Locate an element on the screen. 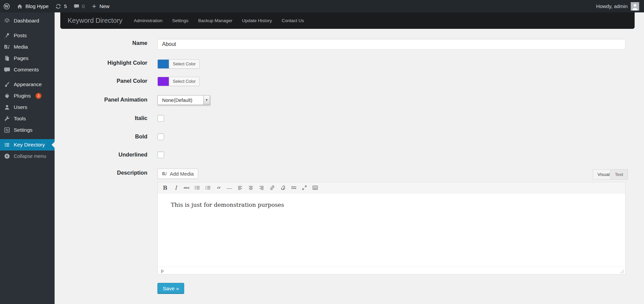 The image size is (644, 304). editor-element-path: p is located at coordinates (162, 271).